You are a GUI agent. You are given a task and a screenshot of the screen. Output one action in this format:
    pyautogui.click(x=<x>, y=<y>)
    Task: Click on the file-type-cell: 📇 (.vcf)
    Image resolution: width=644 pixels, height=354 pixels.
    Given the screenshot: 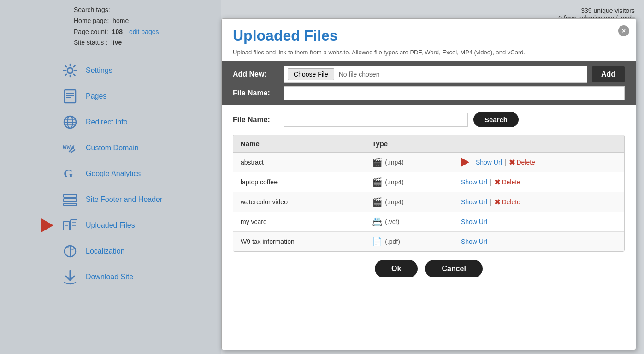 What is the action you would take?
    pyautogui.click(x=409, y=222)
    